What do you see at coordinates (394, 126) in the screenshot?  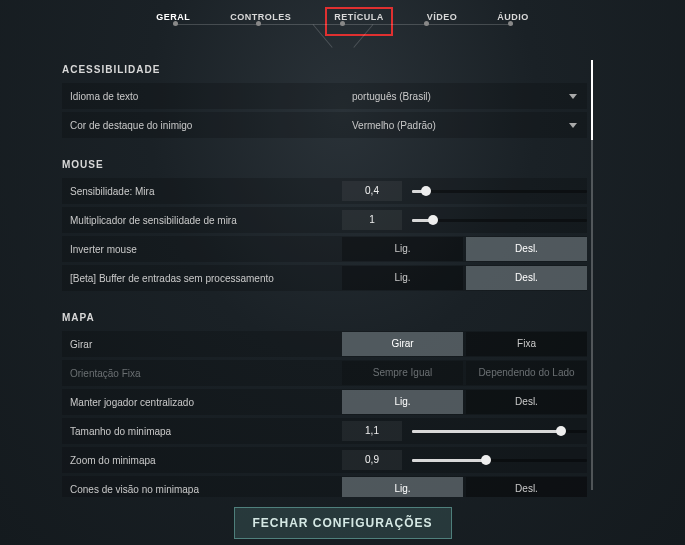 I see `cor-value: Vermelho (Padrão)` at bounding box center [394, 126].